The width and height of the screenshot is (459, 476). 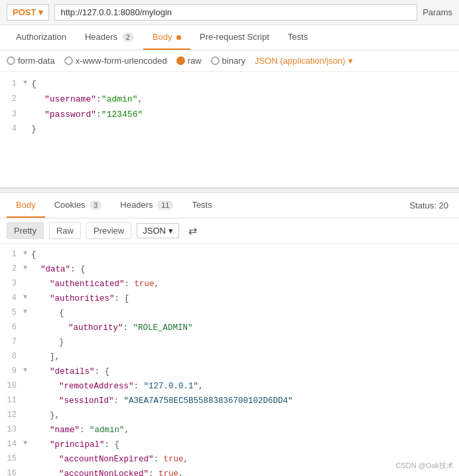 I want to click on method-label: POST, so click(x=24, y=12).